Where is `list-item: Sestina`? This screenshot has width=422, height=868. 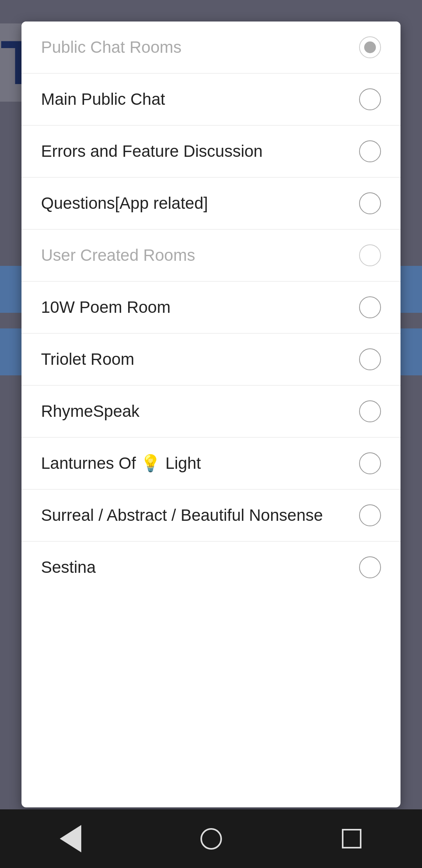
list-item: Sestina is located at coordinates (211, 567).